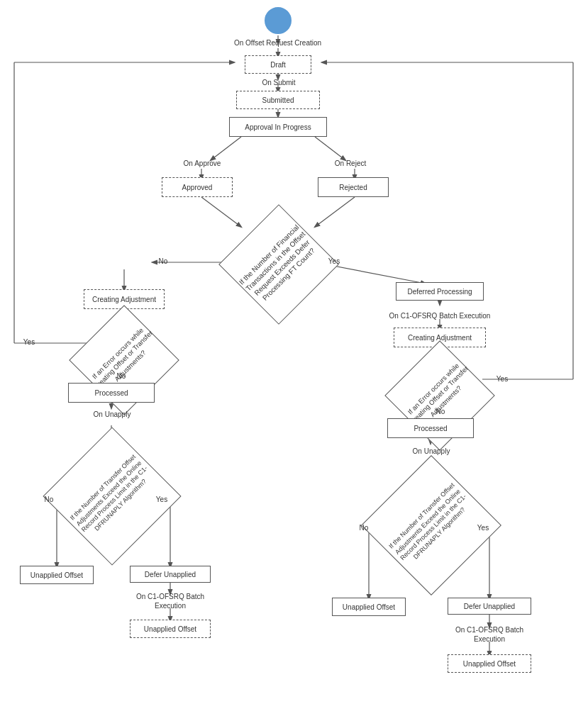  I want to click on no-label-transfer-right: No, so click(364, 527).